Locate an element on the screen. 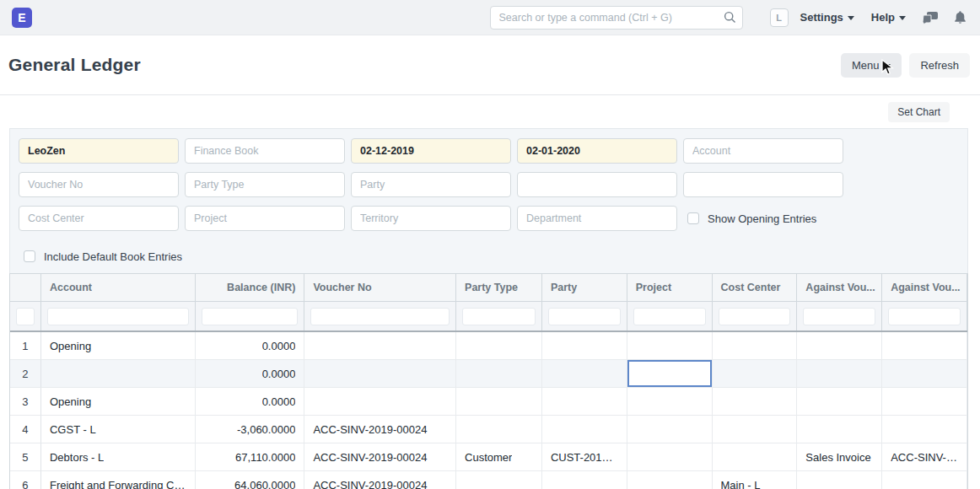 This screenshot has width=980, height=489. cell-cost-center: Main - L is located at coordinates (756, 481).